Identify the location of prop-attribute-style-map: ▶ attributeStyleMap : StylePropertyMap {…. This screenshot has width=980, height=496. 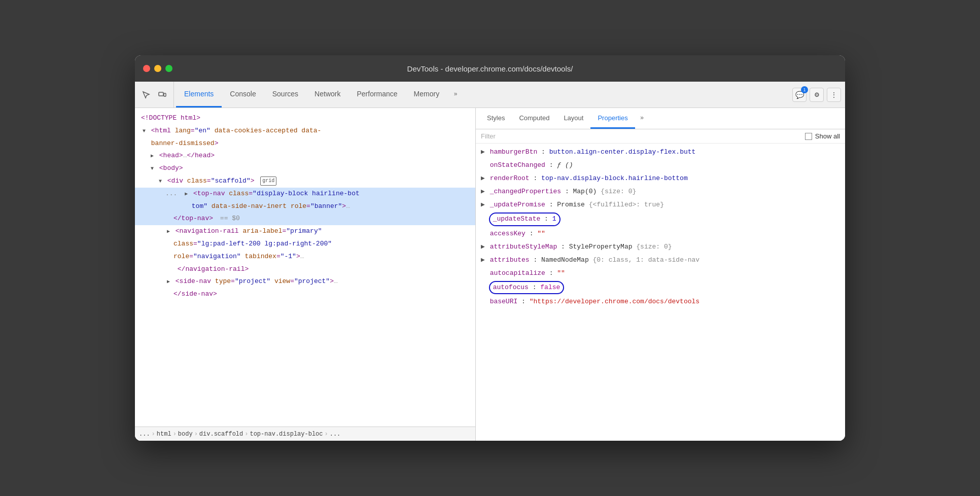
(660, 247).